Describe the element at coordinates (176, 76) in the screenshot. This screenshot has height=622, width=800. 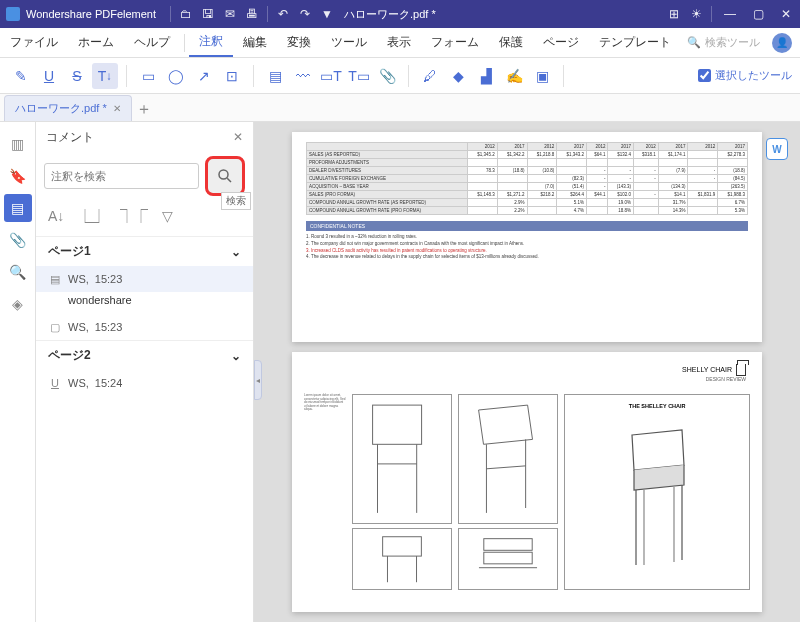
I see `oval-tool: ◯` at that location.